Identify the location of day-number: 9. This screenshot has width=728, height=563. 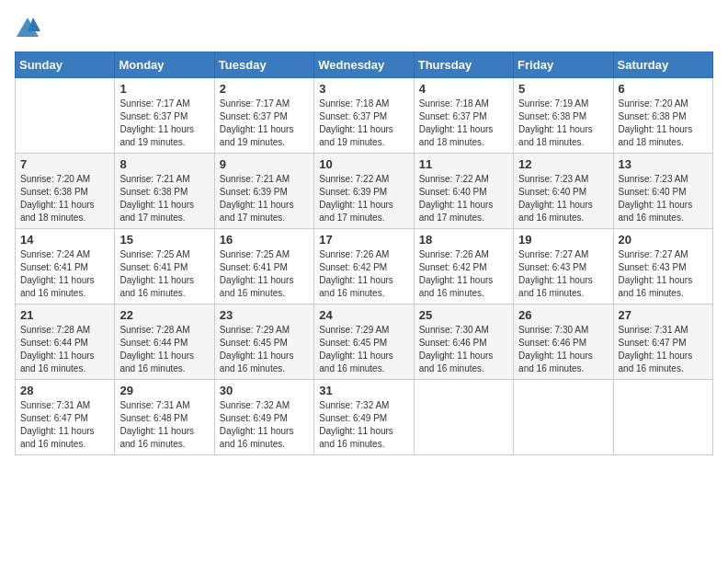
(265, 164).